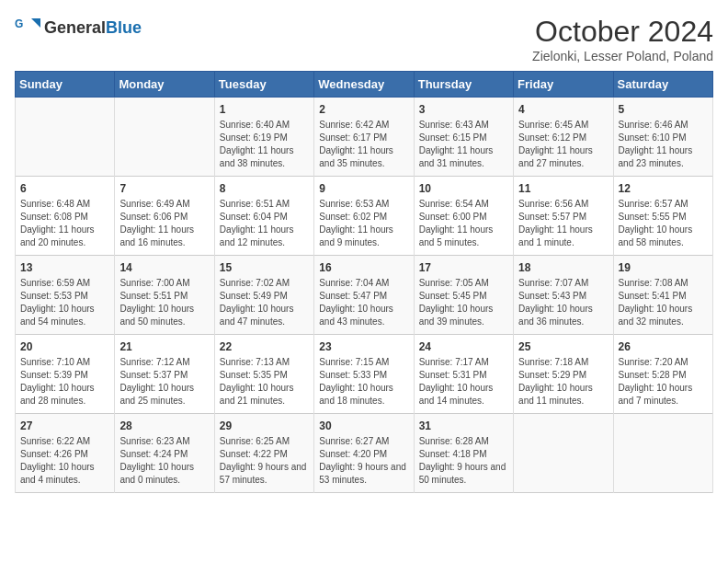  What do you see at coordinates (563, 303) in the screenshot?
I see `cell-text: Sunrise: 7:07 AM Sunset: 5:43 PM Dayligh…` at bounding box center [563, 303].